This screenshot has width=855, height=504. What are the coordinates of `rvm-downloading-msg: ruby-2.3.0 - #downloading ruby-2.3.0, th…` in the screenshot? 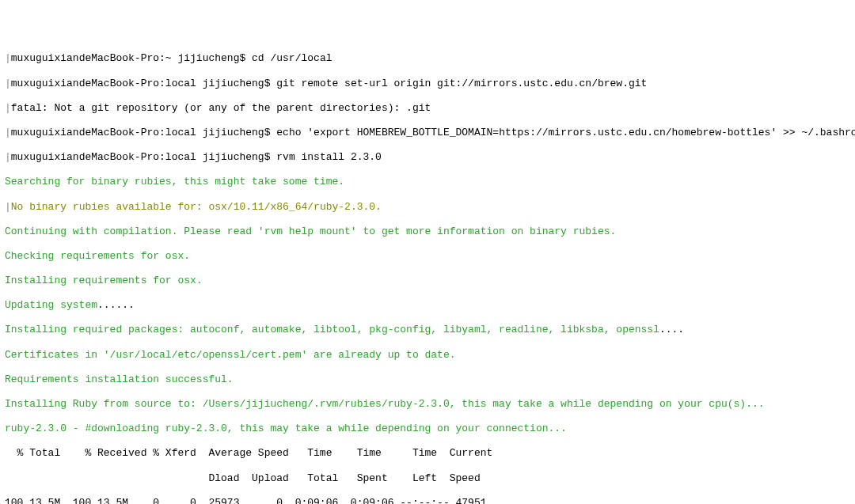 It's located at (286, 429).